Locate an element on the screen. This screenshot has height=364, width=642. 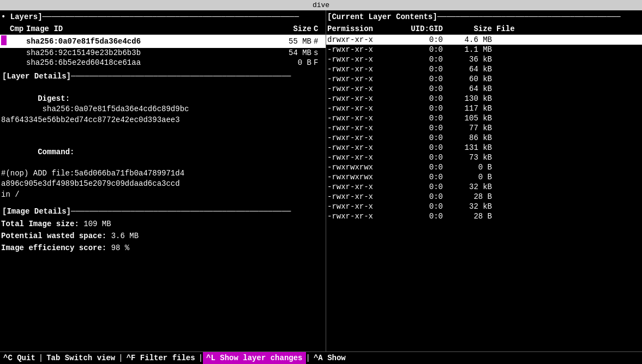
right-row-11: -rwxr-xr-x0:0131 kB is located at coordinates (484, 148).